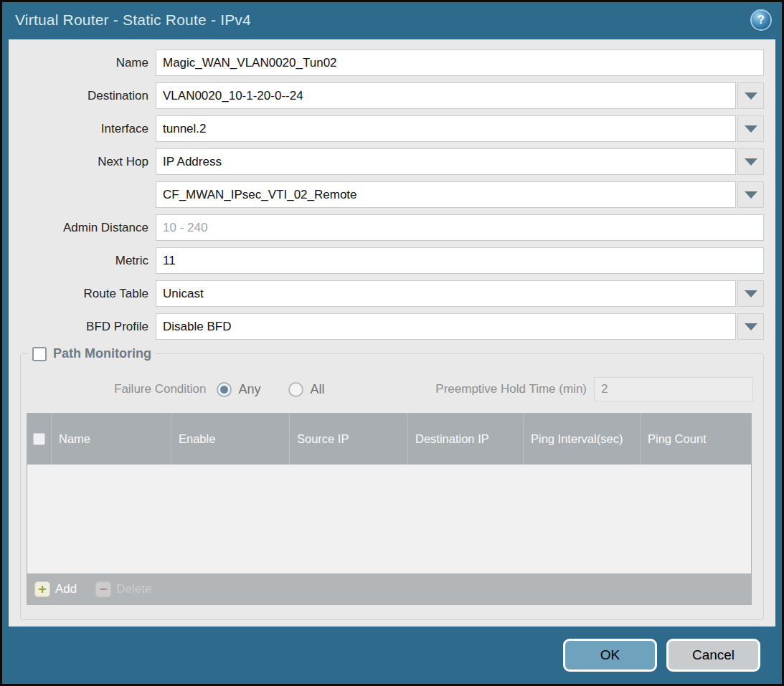 This screenshot has width=784, height=686. What do you see at coordinates (460, 261) in the screenshot?
I see `metric-input` at bounding box center [460, 261].